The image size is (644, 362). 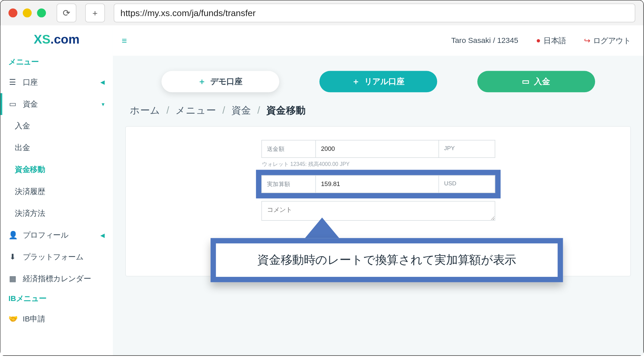 What do you see at coordinates (378, 81) in the screenshot?
I see `real-account-button: ＋ リアル口座` at bounding box center [378, 81].